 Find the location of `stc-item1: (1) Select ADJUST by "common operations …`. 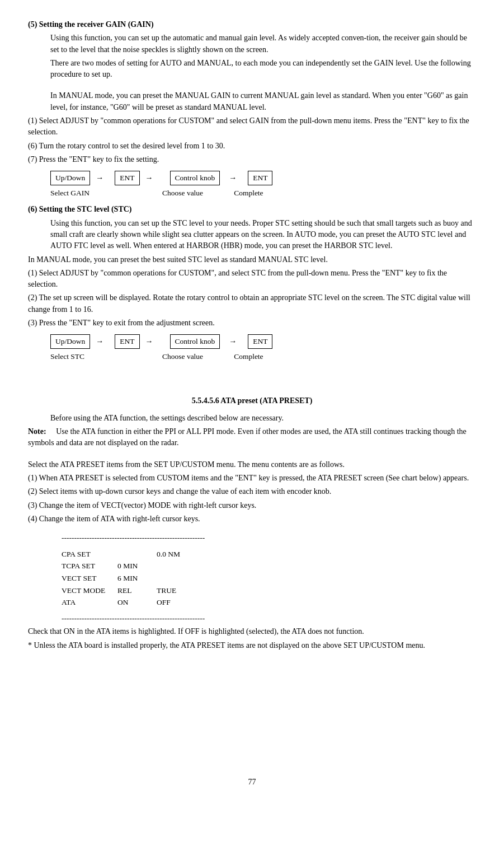

stc-item1: (1) Select ADJUST by "common operations … is located at coordinates (252, 279).